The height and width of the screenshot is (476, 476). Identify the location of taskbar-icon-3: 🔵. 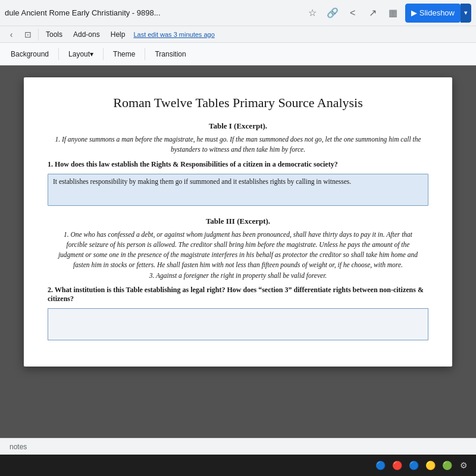
(414, 465).